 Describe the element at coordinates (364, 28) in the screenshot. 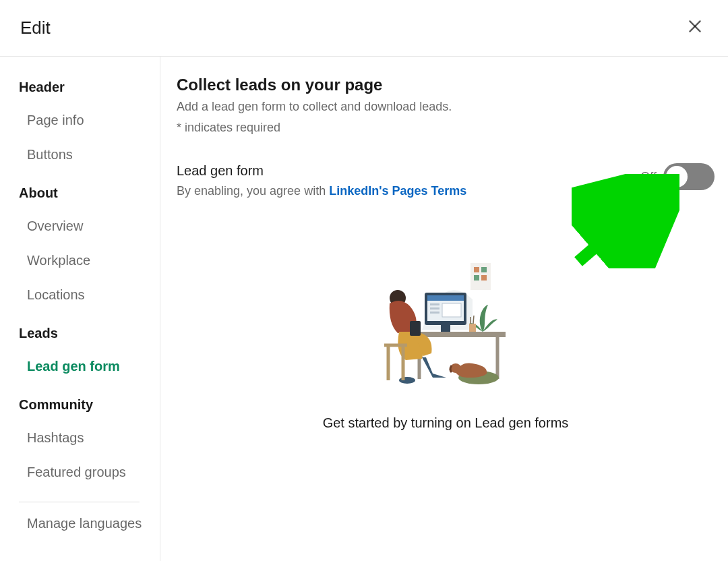

I see `dialog-header: Edit` at that location.